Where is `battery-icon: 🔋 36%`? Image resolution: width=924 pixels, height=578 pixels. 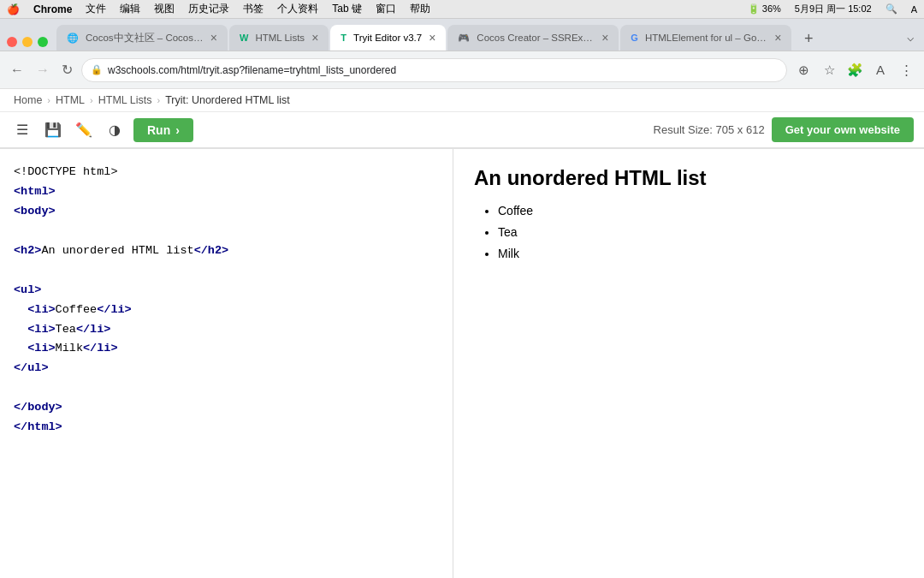 battery-icon: 🔋 36% is located at coordinates (765, 9).